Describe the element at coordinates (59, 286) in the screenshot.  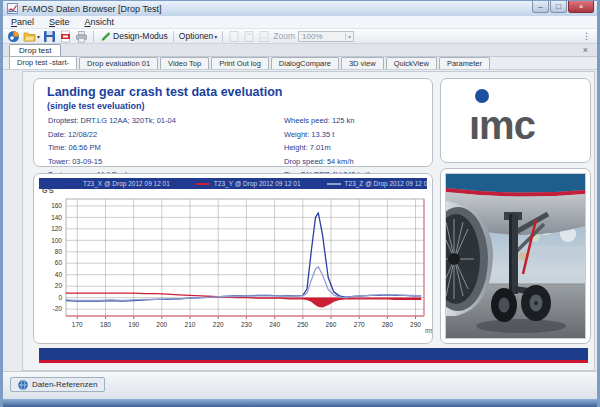
I see `y-tick-label: 20` at that location.